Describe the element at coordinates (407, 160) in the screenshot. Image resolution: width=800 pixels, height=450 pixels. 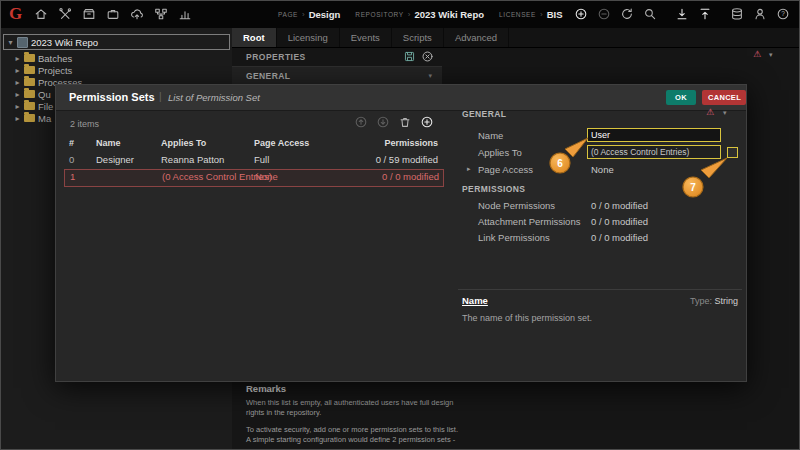
I see `cell-permissions: 0 / 59 modified` at that location.